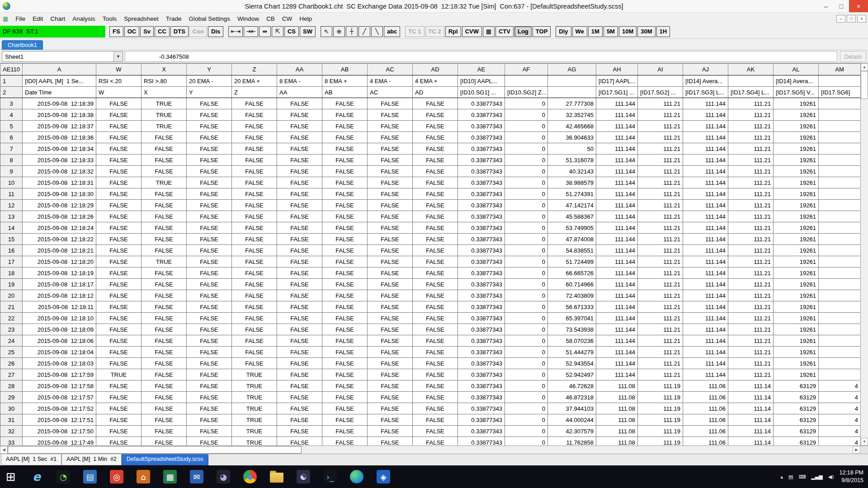 The image size is (868, 488). What do you see at coordinates (255, 341) in the screenshot?
I see `cell-Z24: FALSE` at bounding box center [255, 341].